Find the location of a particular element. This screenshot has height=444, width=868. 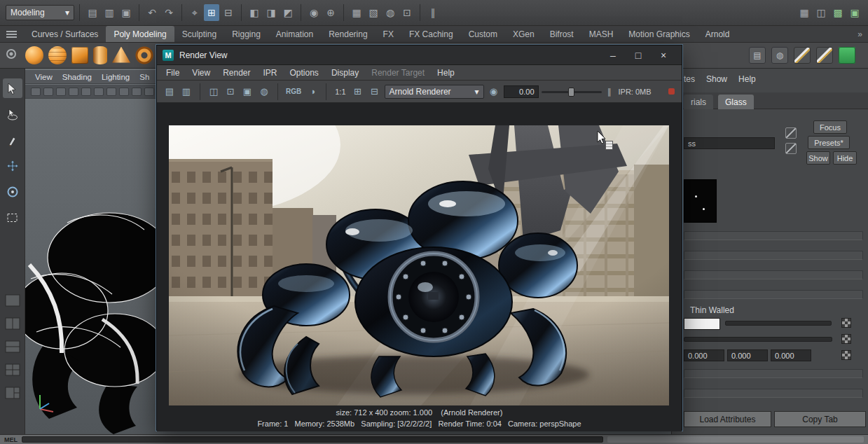

shelf-tab-sculpting: Sculpting is located at coordinates (199, 34).